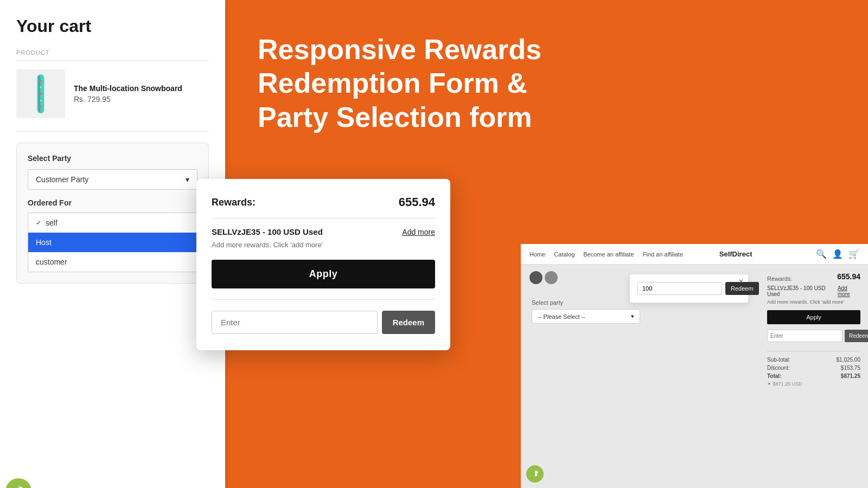  Describe the element at coordinates (741, 281) in the screenshot. I see `mini-popup-close: ✕` at that location.